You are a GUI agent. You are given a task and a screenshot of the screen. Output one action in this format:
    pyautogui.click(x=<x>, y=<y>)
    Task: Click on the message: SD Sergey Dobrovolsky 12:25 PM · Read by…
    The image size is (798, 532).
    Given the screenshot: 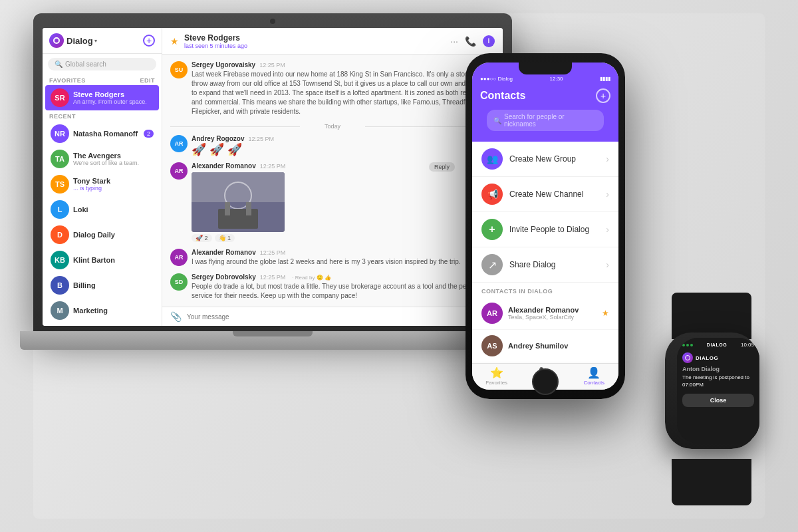 What is the action you would take?
    pyautogui.click(x=332, y=287)
    